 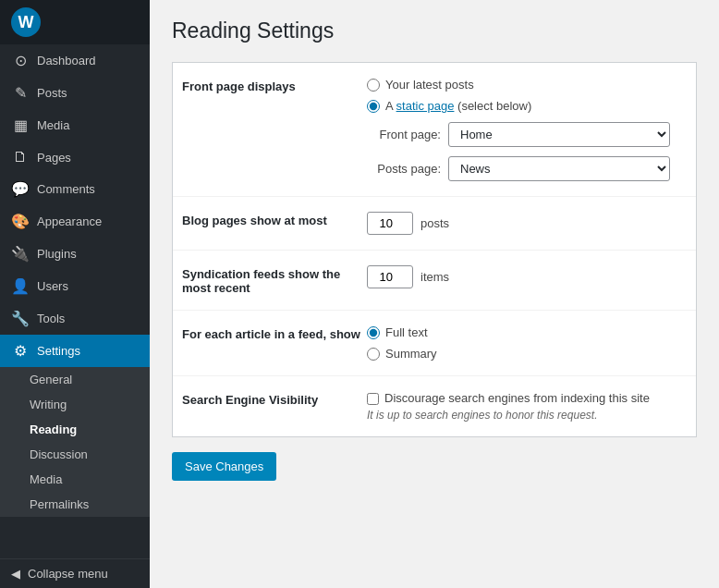 What do you see at coordinates (75, 22) in the screenshot?
I see `sidebar-logo: W` at bounding box center [75, 22].